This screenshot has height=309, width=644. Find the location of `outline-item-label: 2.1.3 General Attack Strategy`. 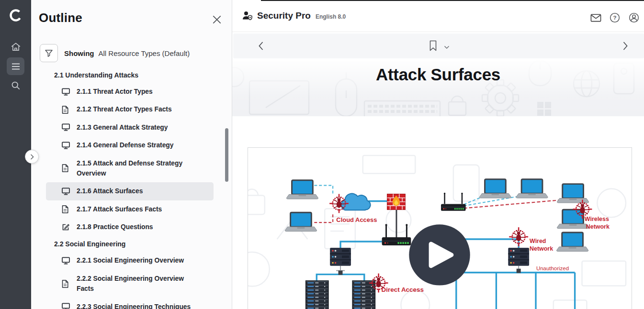

outline-item-label: 2.1.3 General Attack Strategy is located at coordinates (122, 127).